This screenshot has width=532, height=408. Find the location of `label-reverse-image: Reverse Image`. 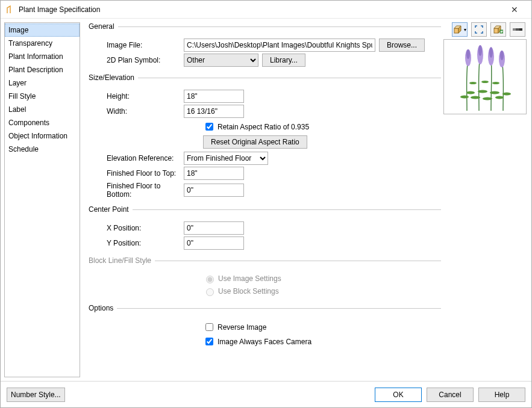

label-reverse-image: Reverse Image is located at coordinates (242, 327).